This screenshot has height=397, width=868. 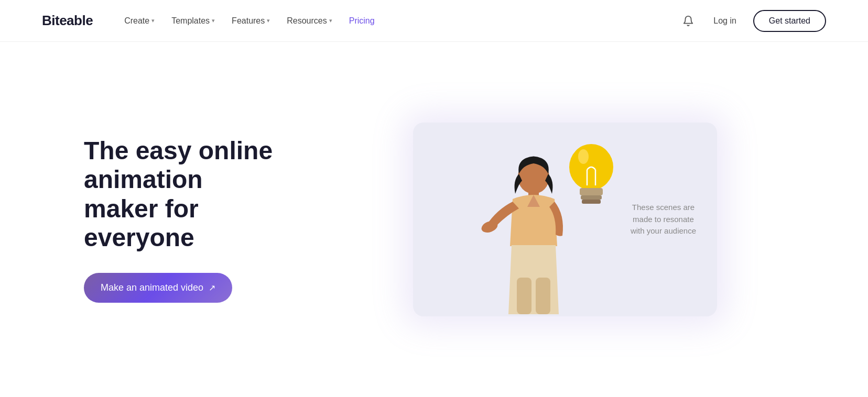 I want to click on cta-label: Make an animated video, so click(x=152, y=288).